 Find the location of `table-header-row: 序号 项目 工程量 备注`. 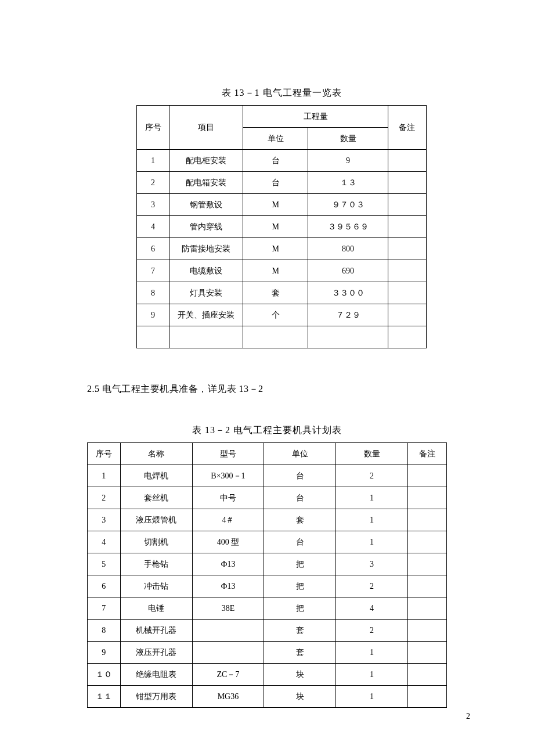

table-header-row: 序号 项目 工程量 备注 is located at coordinates (282, 117).